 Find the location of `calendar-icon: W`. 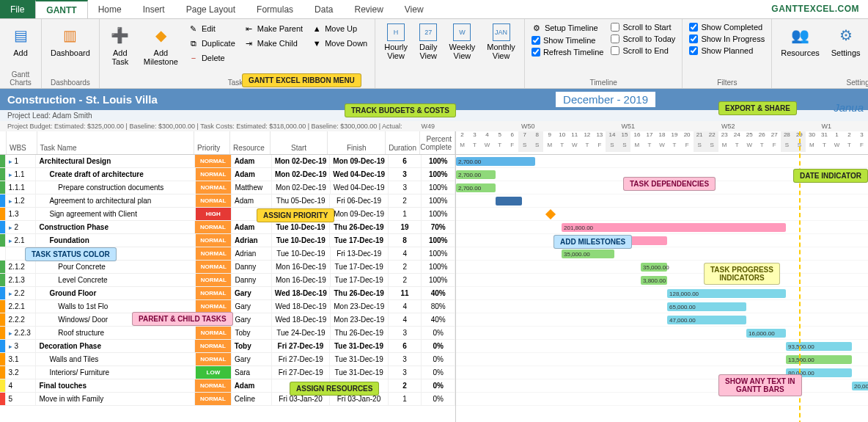

calendar-icon: W is located at coordinates (462, 32).